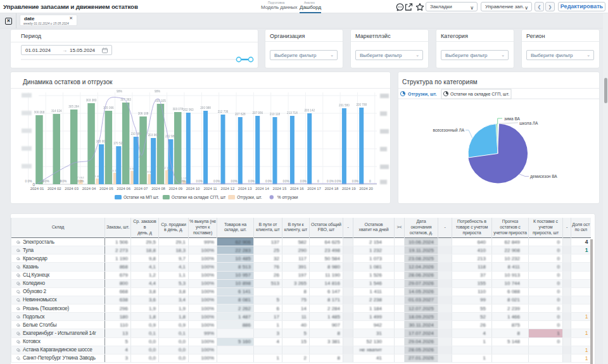 The height and width of the screenshot is (364, 608). I want to click on svg-text: 200 988, so click(205, 108).